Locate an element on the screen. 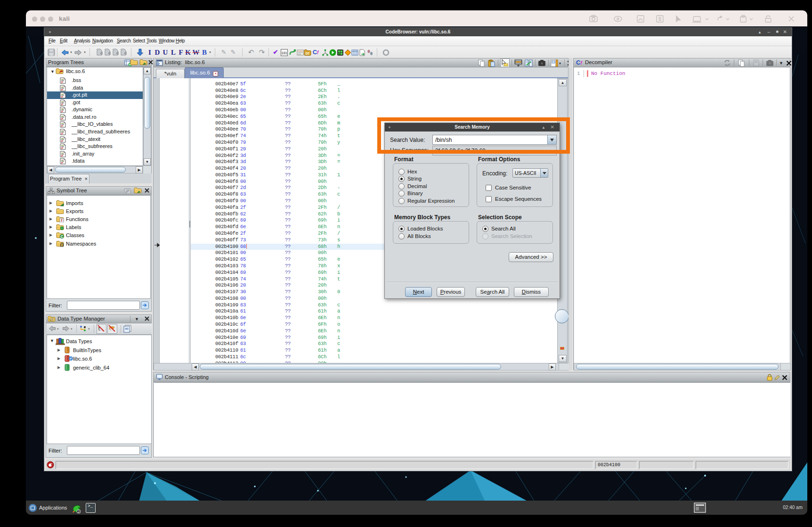 The width and height of the screenshot is (812, 527). svg-text: f is located at coordinates (62, 221).